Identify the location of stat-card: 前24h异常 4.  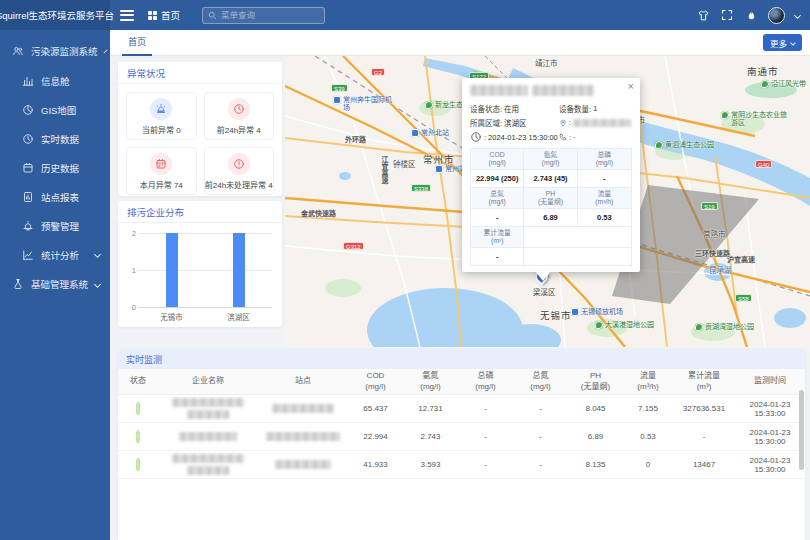
(240, 116).